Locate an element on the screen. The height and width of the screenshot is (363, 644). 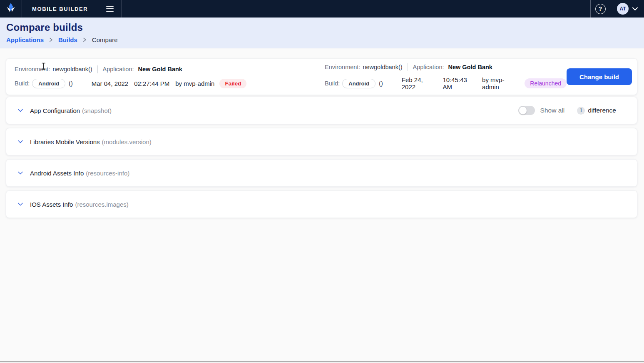
navbar-spacer is located at coordinates (356, 9).